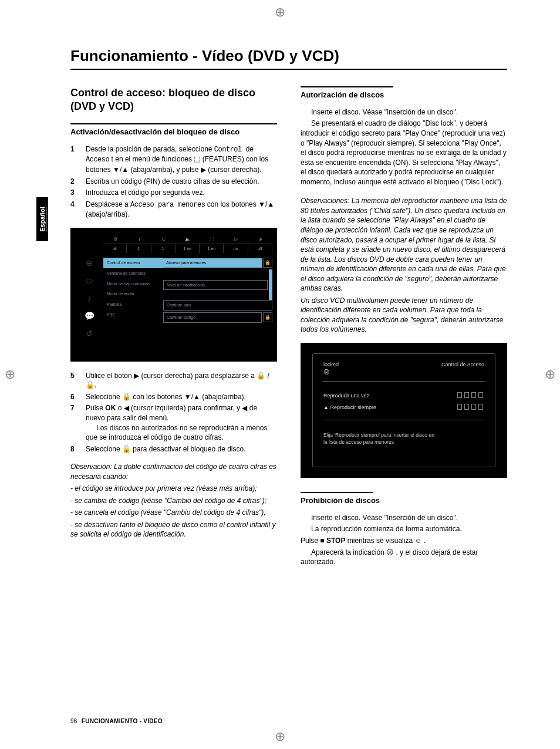 Image resolution: width=560 pixels, height=749 pixels. Describe the element at coordinates (174, 193) in the screenshot. I see `step-3: 3 Introduzca el código por segunda vez.` at that location.